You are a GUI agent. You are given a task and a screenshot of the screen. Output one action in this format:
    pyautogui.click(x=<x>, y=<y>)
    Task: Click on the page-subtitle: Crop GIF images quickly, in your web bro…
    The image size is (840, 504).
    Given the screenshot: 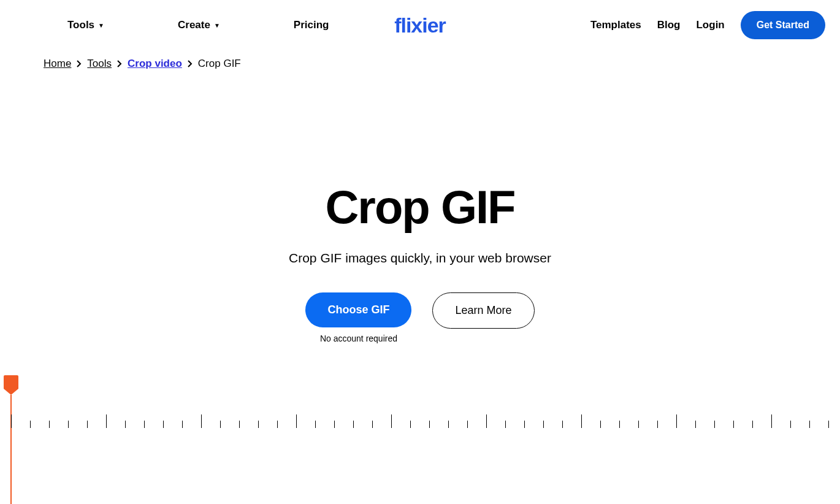 What is the action you would take?
    pyautogui.click(x=420, y=258)
    